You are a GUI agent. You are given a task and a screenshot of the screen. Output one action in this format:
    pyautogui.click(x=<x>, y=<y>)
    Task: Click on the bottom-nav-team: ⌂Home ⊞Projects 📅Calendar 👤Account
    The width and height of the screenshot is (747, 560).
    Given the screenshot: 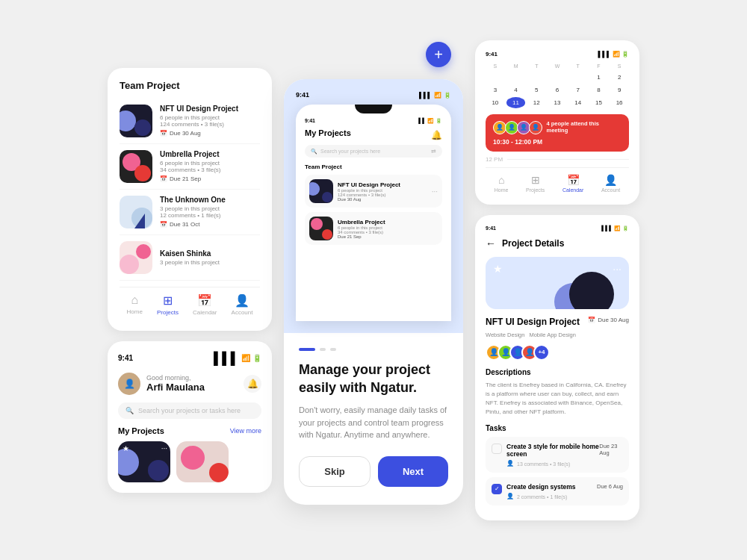 What is the action you would take?
    pyautogui.click(x=190, y=303)
    